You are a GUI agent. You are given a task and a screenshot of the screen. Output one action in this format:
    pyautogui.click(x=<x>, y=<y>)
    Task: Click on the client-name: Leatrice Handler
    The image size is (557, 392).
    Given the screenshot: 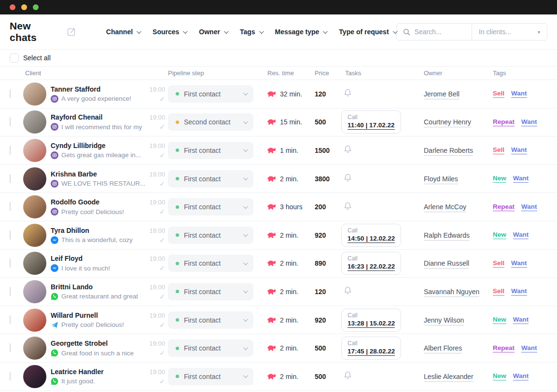 What is the action you would take?
    pyautogui.click(x=77, y=372)
    